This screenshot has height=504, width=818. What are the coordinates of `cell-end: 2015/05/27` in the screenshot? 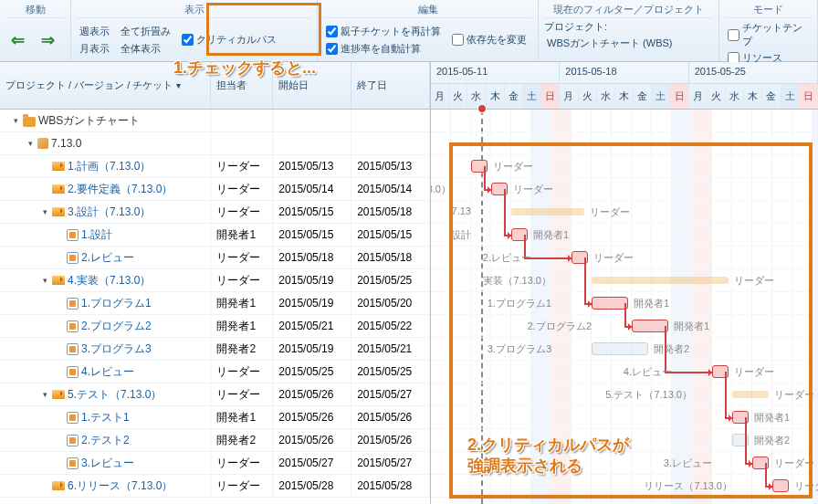 It's located at (391, 463).